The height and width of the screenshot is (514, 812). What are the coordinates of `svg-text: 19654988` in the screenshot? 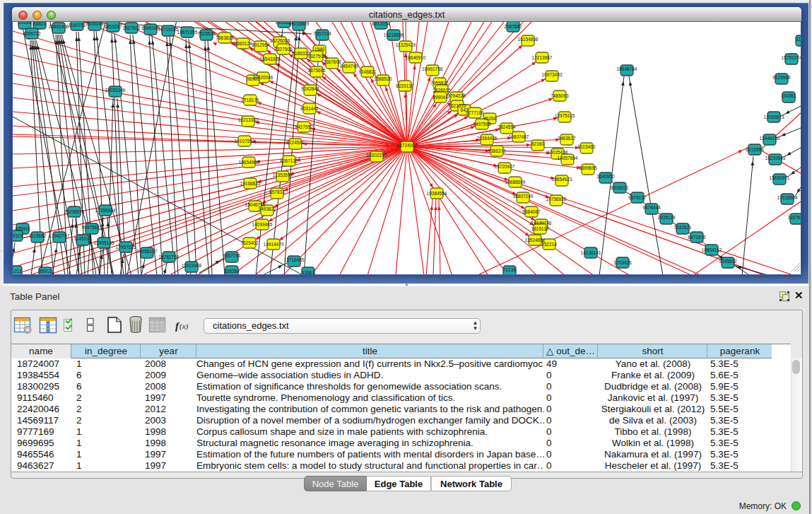 It's located at (249, 163).